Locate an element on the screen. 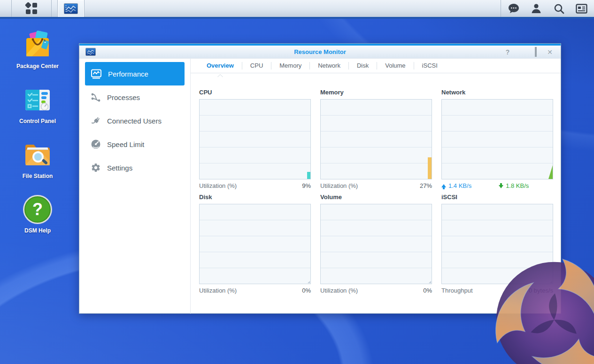 The width and height of the screenshot is (594, 364). disk-utilization-value: 0% is located at coordinates (306, 290).